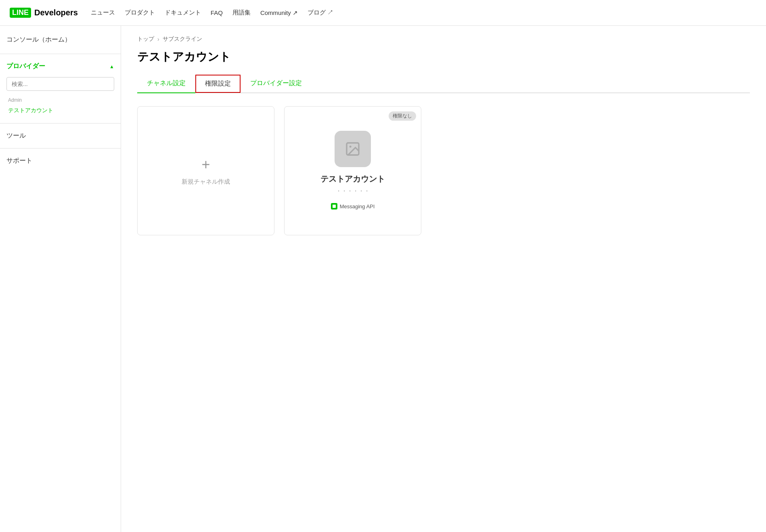  Describe the element at coordinates (353, 171) in the screenshot. I see `account-card: 権限なし テストアカウント ・・・・・・ Messaging API` at that location.